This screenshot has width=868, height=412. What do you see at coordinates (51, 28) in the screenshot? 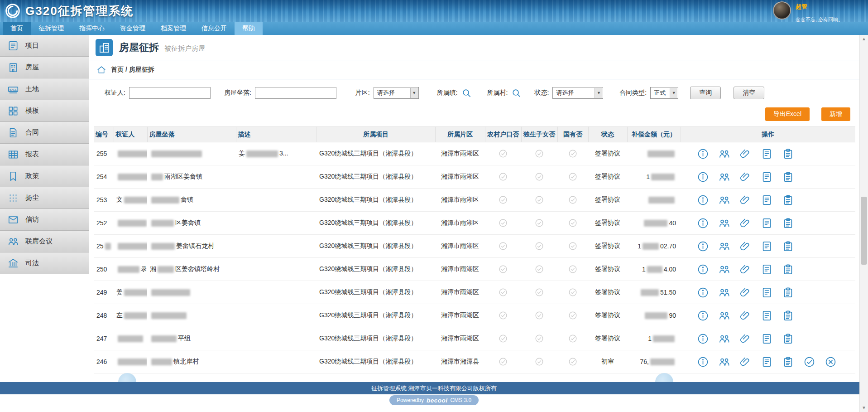
I see `nav-item-2: 征拆管理` at bounding box center [51, 28].